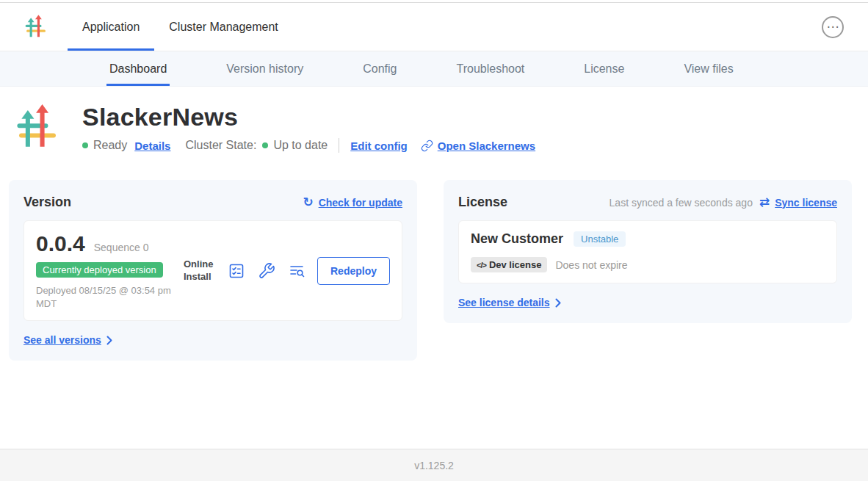 Image resolution: width=868 pixels, height=481 pixels. What do you see at coordinates (267, 271) in the screenshot?
I see `wrench-icon` at bounding box center [267, 271].